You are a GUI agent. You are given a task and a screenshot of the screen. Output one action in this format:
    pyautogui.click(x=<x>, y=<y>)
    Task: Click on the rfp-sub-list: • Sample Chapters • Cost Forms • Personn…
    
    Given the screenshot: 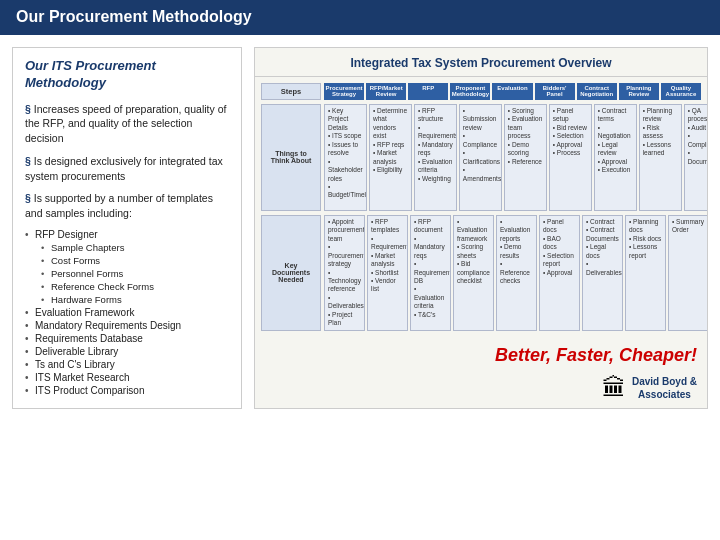 What is the action you would take?
    pyautogui.click(x=135, y=274)
    